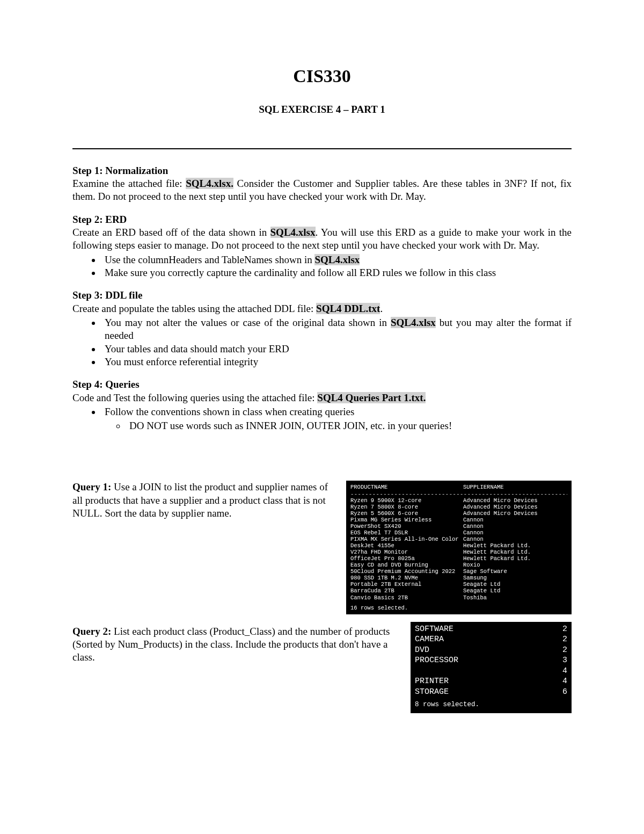  Describe the element at coordinates (459, 507) in the screenshot. I see `table-row: Ryzen 7 5800X 8-coreAdvanced Micro Devic…` at that location.